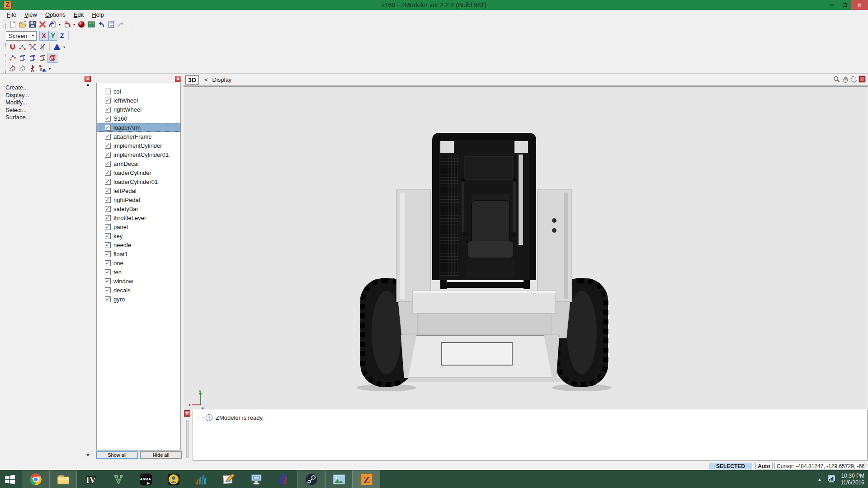 Image resolution: width=868 pixels, height=488 pixels. I want to click on taskbar-item-image-editor, so click(229, 479).